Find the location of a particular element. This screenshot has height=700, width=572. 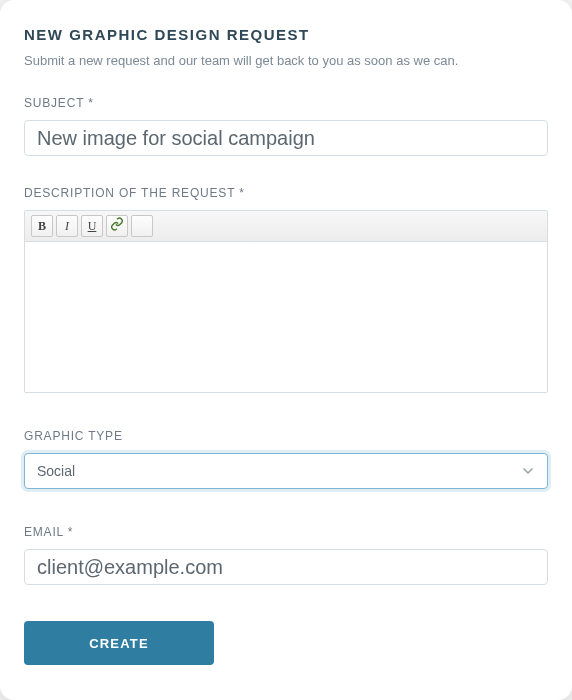

email-input is located at coordinates (286, 567).